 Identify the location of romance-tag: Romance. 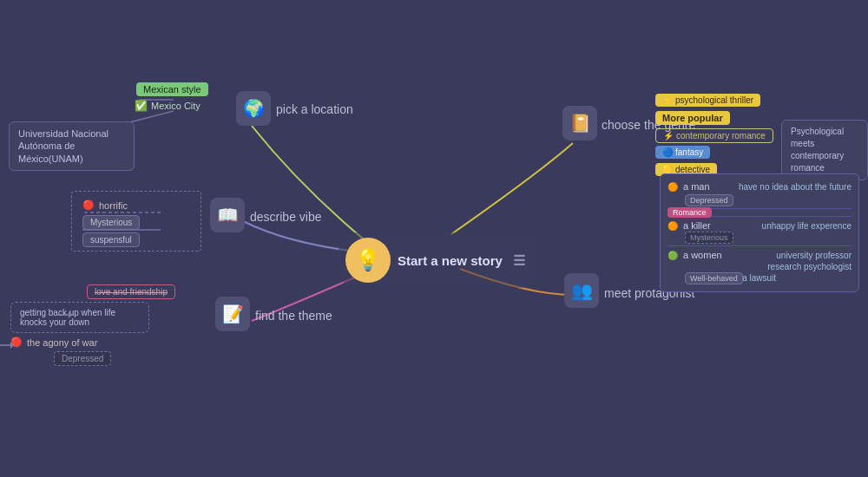
(689, 212).